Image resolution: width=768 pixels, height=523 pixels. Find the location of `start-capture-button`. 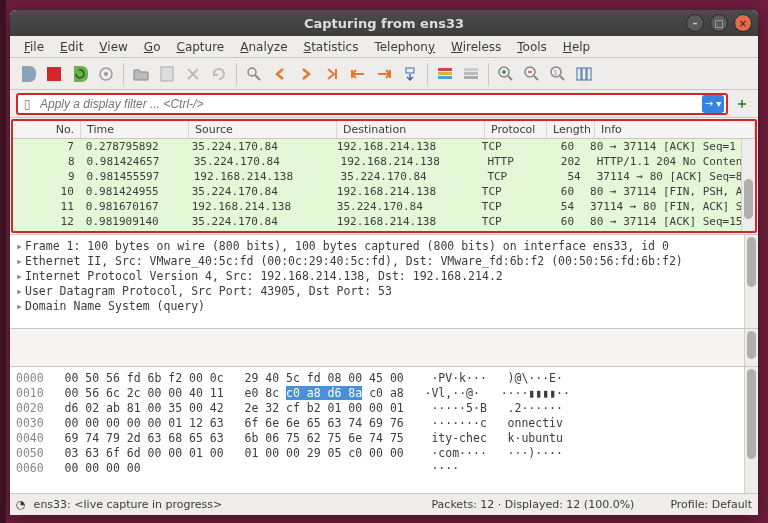

start-capture-button is located at coordinates (28, 74).